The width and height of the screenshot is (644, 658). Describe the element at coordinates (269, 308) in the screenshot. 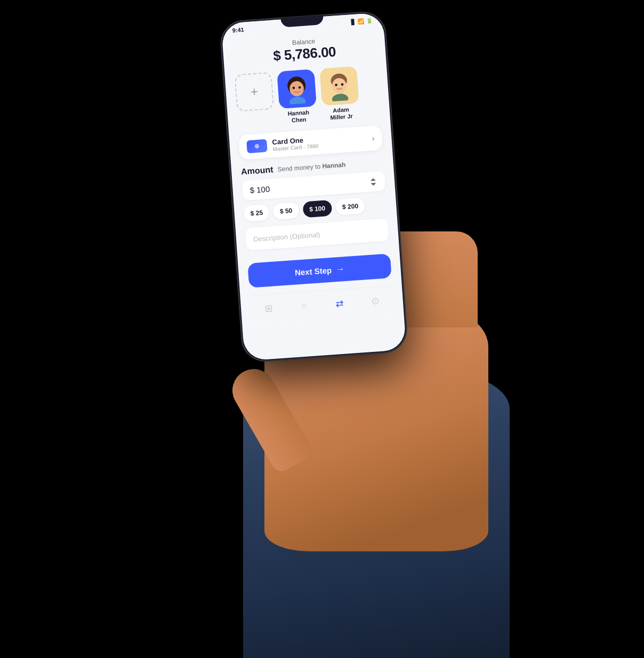

I see `home-icon: ⊞` at that location.